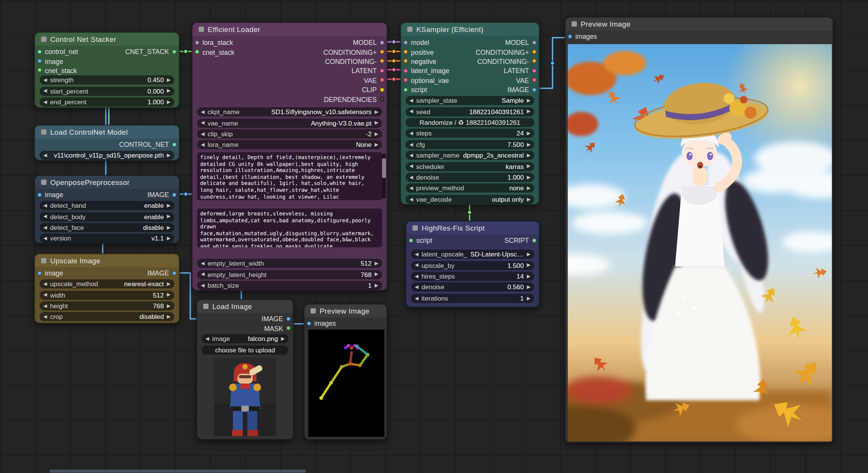  I want to click on combo-widget: ◀cfg7.500▶, so click(470, 145).